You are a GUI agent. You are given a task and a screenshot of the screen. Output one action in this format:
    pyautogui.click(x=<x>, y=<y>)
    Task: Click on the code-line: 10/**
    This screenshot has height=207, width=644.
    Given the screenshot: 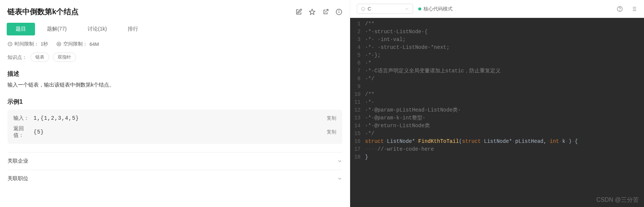 What is the action you would take?
    pyautogui.click(x=497, y=95)
    